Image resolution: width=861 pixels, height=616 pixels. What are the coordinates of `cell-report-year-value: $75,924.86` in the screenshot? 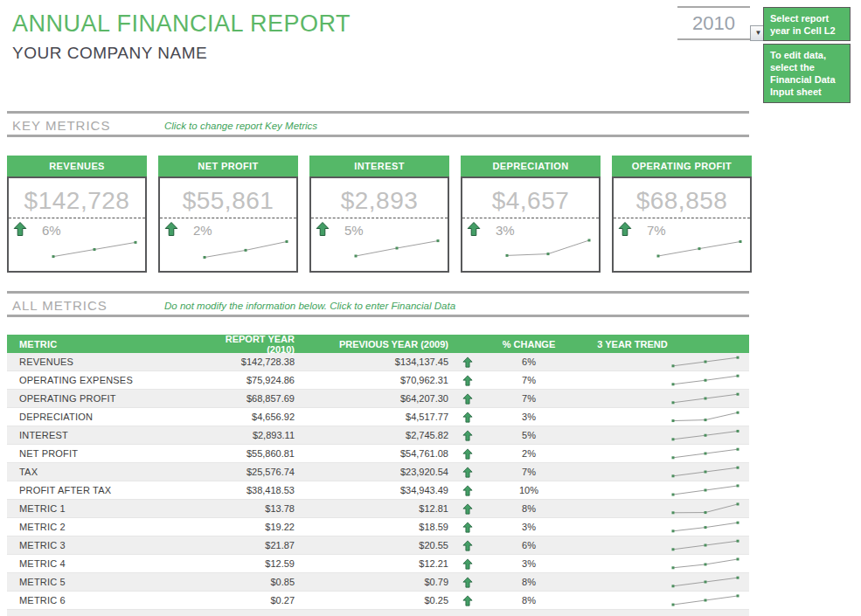 It's located at (252, 380).